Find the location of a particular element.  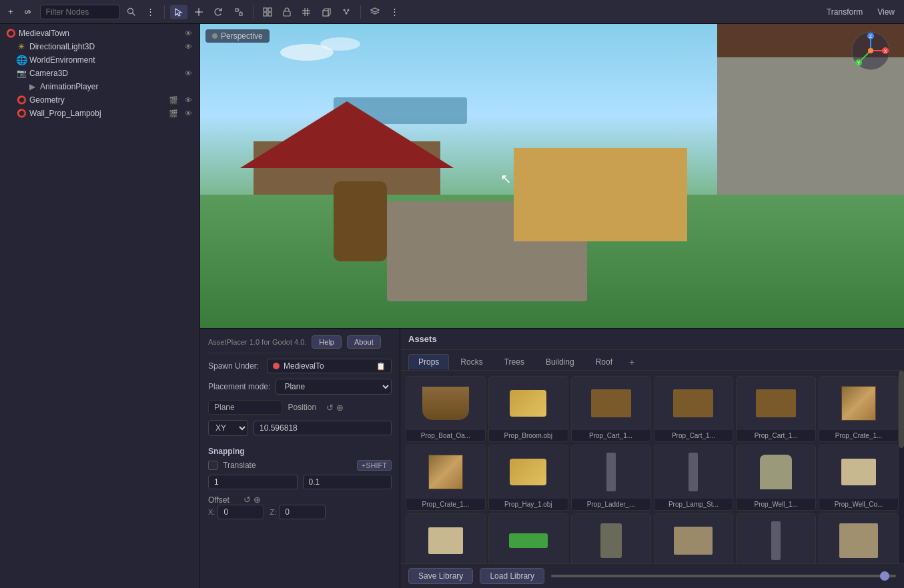

translate-value2-input is located at coordinates (348, 482).